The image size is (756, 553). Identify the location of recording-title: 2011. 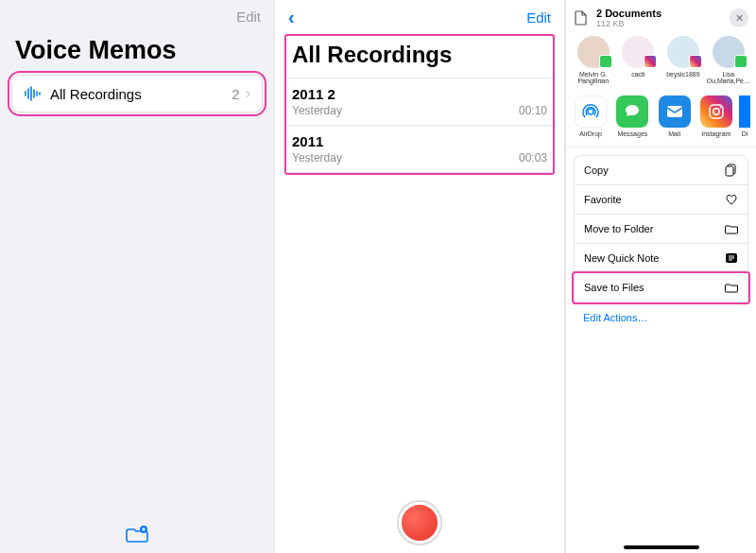
(420, 142).